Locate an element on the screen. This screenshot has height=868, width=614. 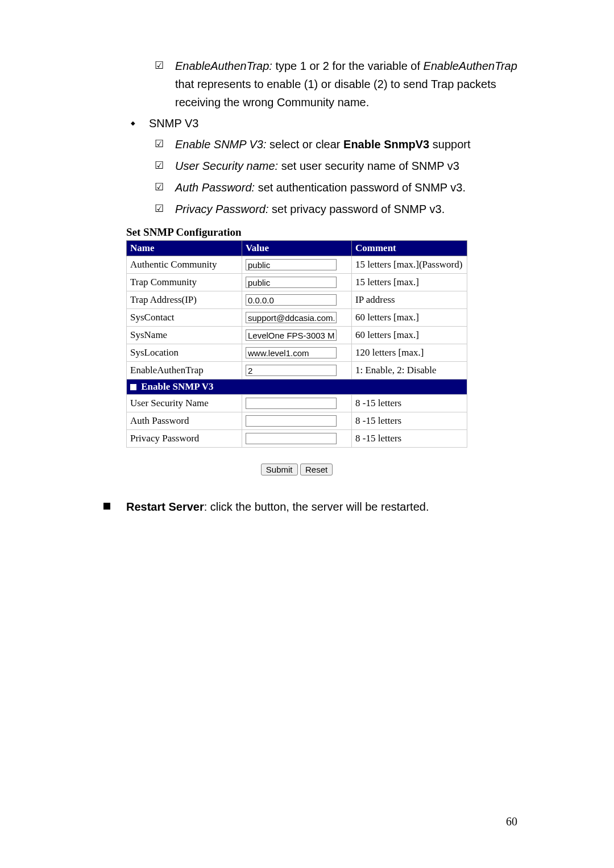
bullet-text: User Security name: set user security na… is located at coordinates (346, 166).